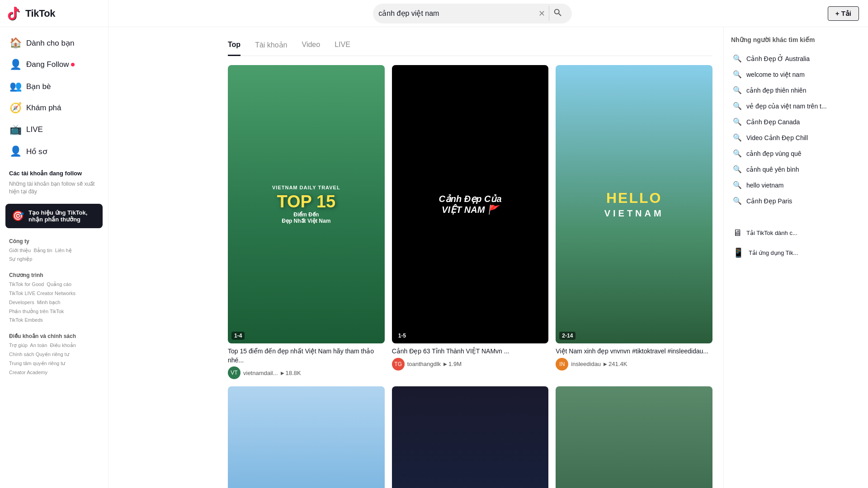 This screenshot has width=868, height=488. Describe the element at coordinates (796, 253) in the screenshot. I see `download-mobile-action: 📱 Tải ứng dụng Tik...` at that location.